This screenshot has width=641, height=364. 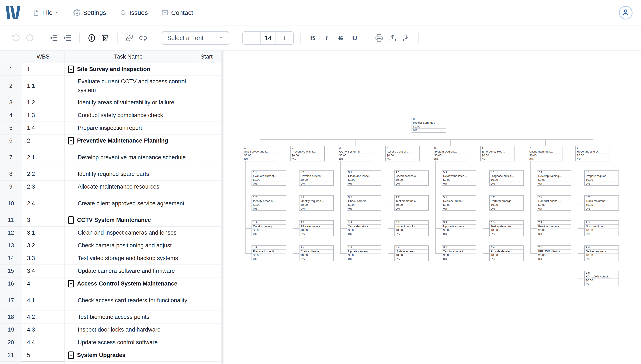 I want to click on strikethrough-button: S, so click(x=341, y=38).